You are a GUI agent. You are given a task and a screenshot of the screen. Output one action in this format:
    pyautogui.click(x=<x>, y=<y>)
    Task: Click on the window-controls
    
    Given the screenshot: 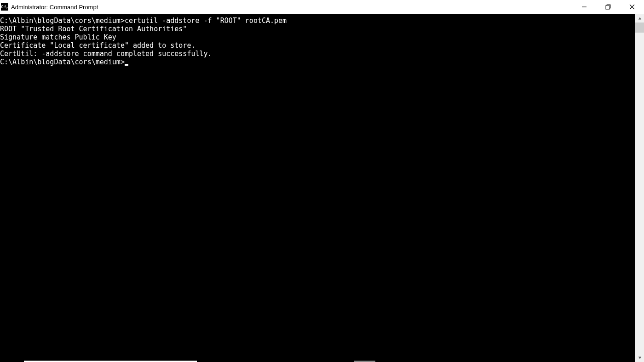 What is the action you would take?
    pyautogui.click(x=608, y=7)
    